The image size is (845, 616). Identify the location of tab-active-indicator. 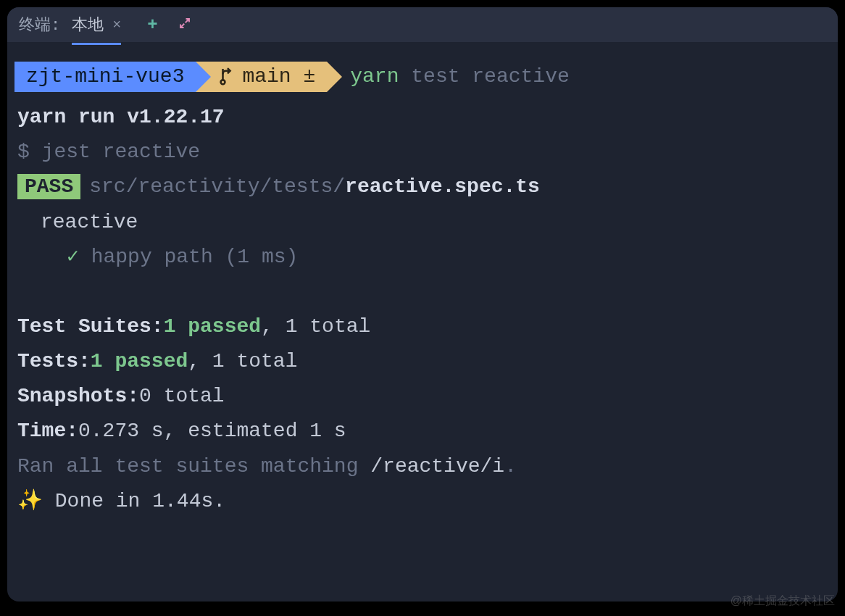
(96, 43).